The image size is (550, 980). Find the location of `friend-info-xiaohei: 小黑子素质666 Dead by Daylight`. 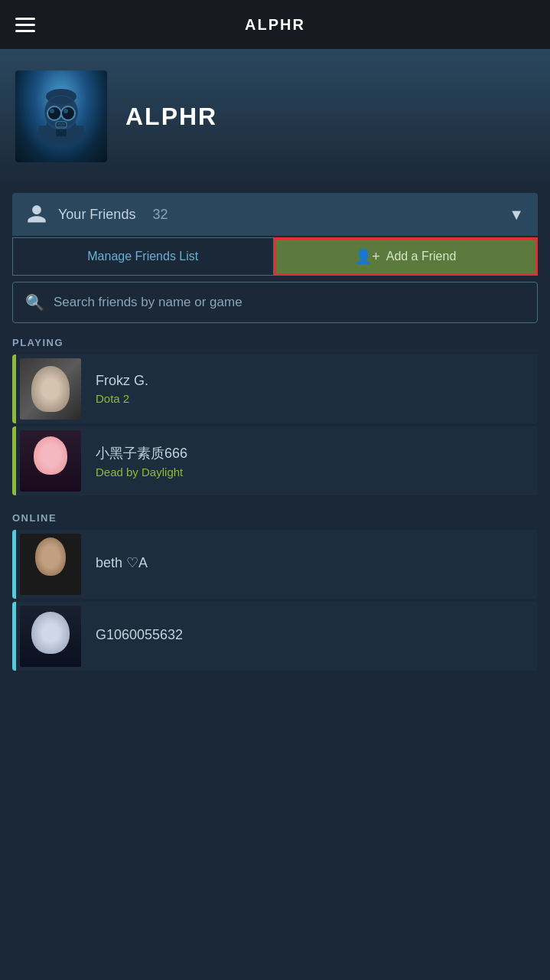

friend-info-xiaohei: 小黑子素质666 Dead by Daylight is located at coordinates (311, 461).